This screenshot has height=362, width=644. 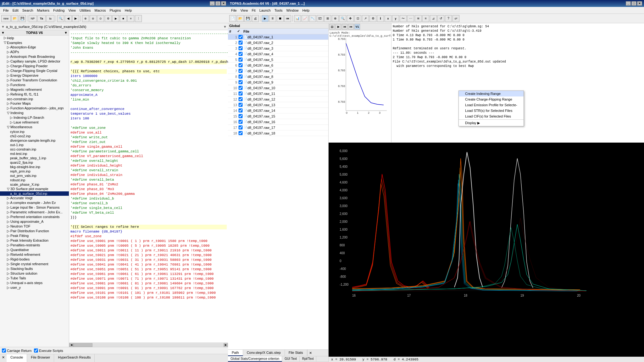 I want to click on tree-item-large: ▷ Large input file - Simon Parsons, so click(x=35, y=207).